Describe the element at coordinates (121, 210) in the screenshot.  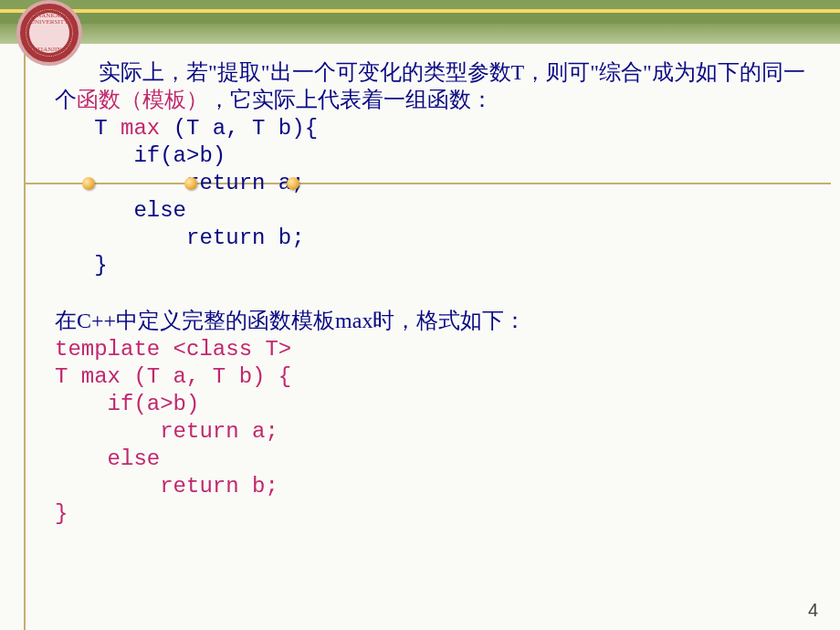
I see `code1-l4: else` at that location.